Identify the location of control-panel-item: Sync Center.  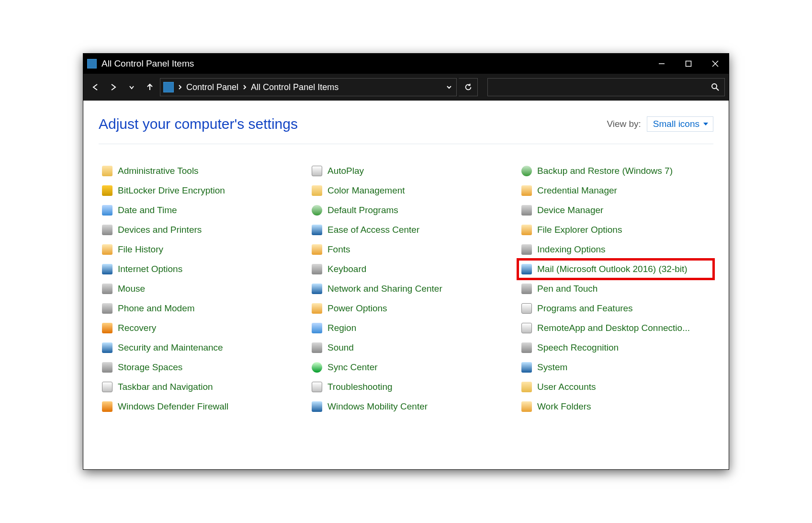
(406, 367).